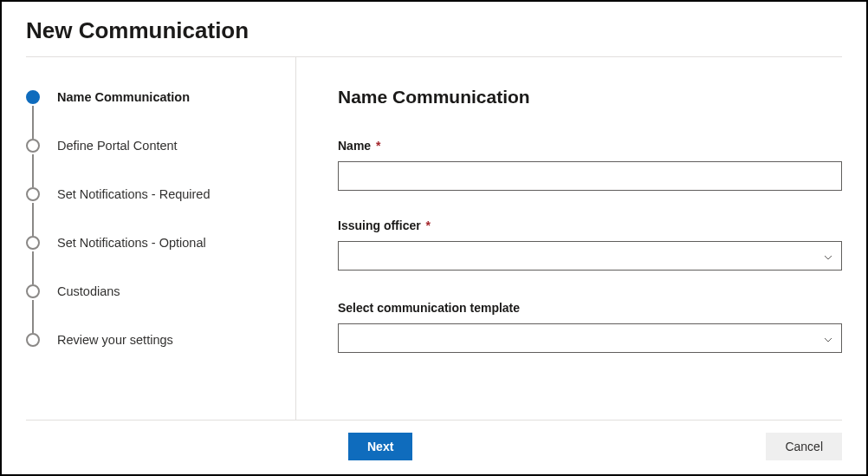  Describe the element at coordinates (590, 338) in the screenshot. I see `template-select` at that location.